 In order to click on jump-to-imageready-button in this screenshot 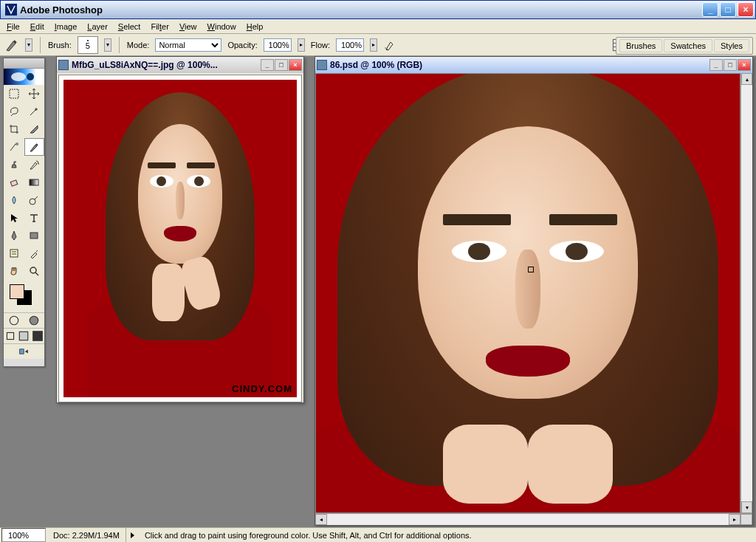, I will do `click(24, 351)`.